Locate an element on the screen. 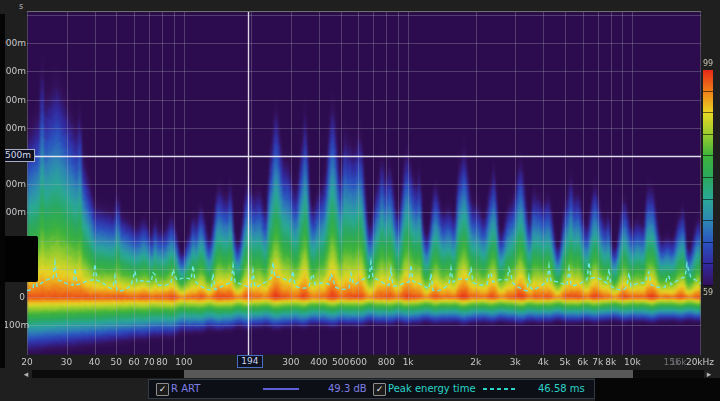  plot-top-border is located at coordinates (364, 12).